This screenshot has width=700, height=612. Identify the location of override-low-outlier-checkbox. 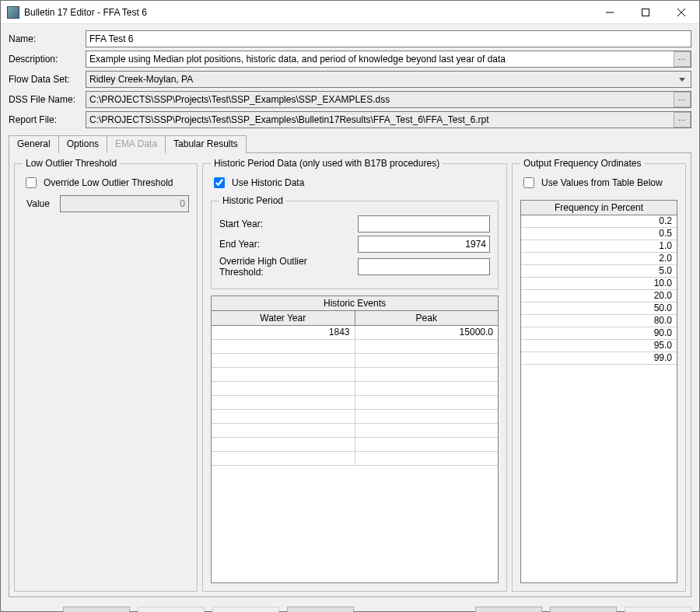
(31, 183).